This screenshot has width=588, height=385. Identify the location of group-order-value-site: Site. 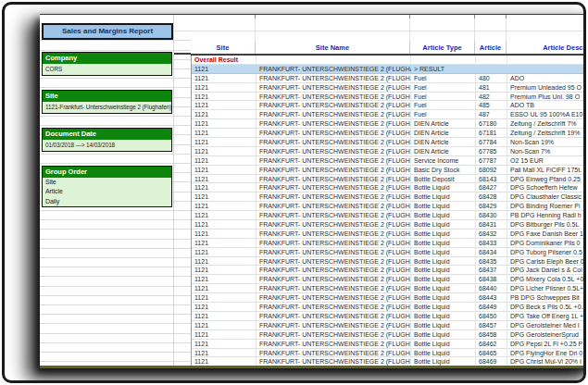
(107, 182).